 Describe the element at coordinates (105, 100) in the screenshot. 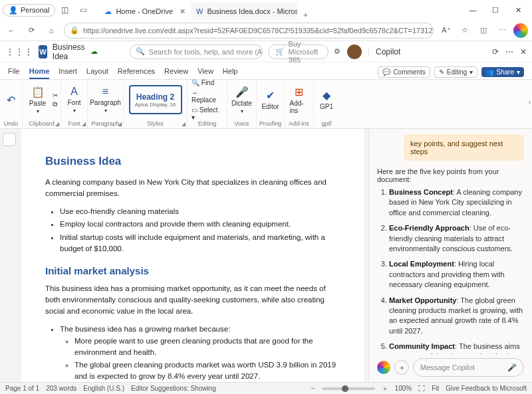

I see `paragraph-button: ≡Paragraph▾` at that location.